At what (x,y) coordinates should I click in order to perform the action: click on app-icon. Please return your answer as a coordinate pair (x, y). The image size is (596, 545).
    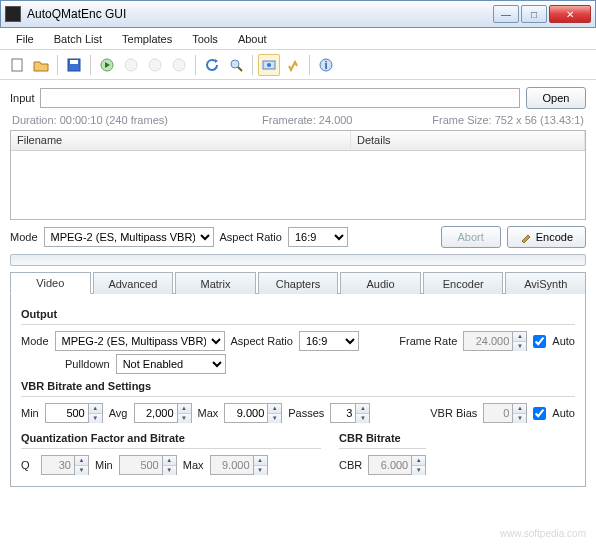
    Looking at the image, I should click on (13, 14).